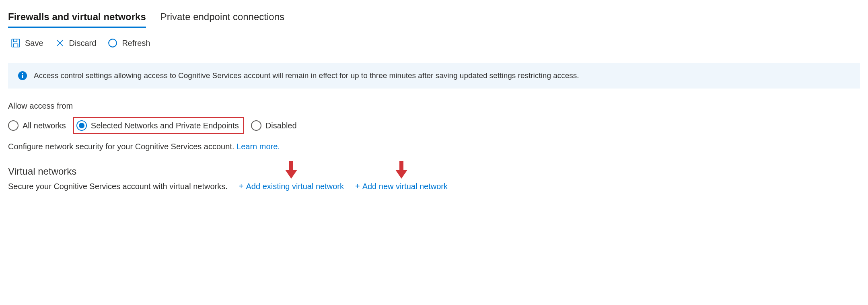 The width and height of the screenshot is (868, 305). Describe the element at coordinates (434, 106) in the screenshot. I see `access-label: Allow access from` at that location.